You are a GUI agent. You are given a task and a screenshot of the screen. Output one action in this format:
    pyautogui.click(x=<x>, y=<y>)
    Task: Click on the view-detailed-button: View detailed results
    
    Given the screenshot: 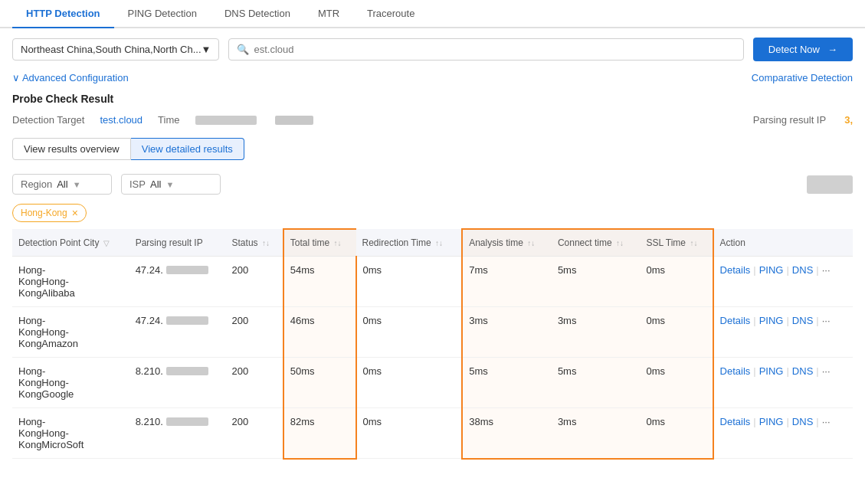 What is the action you would take?
    pyautogui.click(x=188, y=149)
    